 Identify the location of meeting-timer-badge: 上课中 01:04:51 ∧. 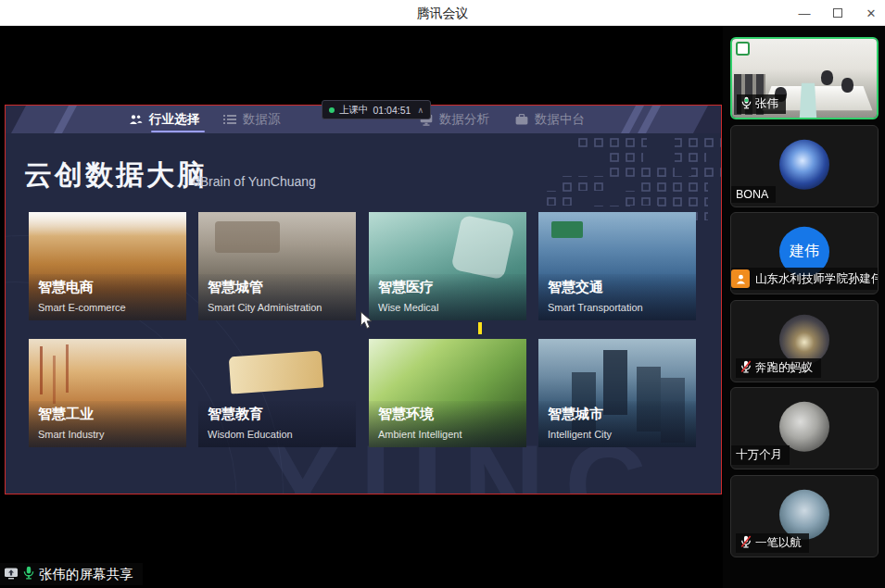
(376, 109).